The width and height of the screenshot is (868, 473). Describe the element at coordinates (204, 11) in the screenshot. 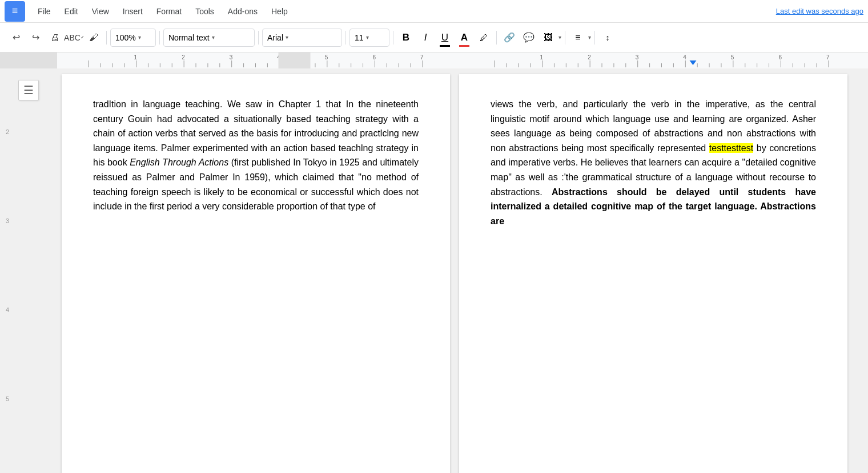

I see `menu-tools: Tools` at that location.